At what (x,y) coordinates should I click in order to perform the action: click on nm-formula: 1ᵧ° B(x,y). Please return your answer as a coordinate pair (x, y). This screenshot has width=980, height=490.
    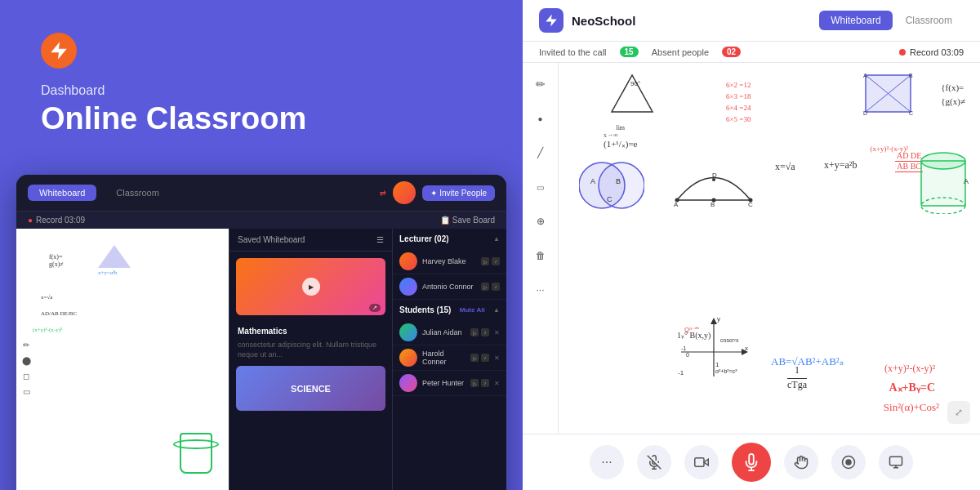
    Looking at the image, I should click on (694, 335).